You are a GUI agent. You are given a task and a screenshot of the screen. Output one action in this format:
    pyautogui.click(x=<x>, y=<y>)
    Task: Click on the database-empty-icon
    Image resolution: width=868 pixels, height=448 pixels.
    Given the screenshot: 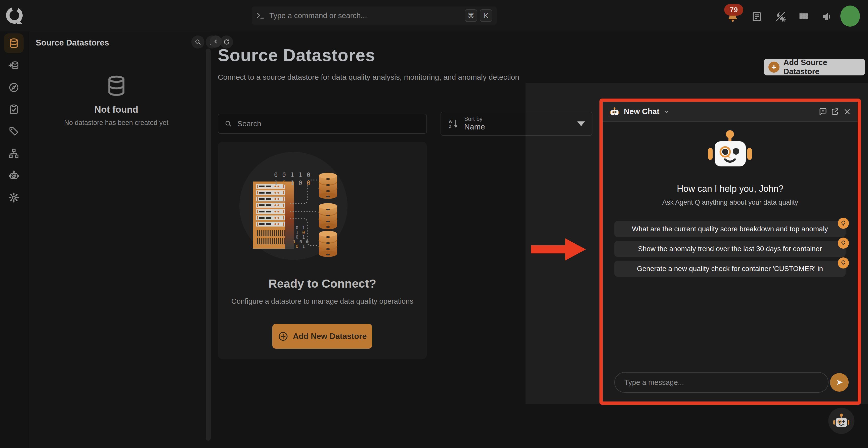 What is the action you would take?
    pyautogui.click(x=117, y=86)
    